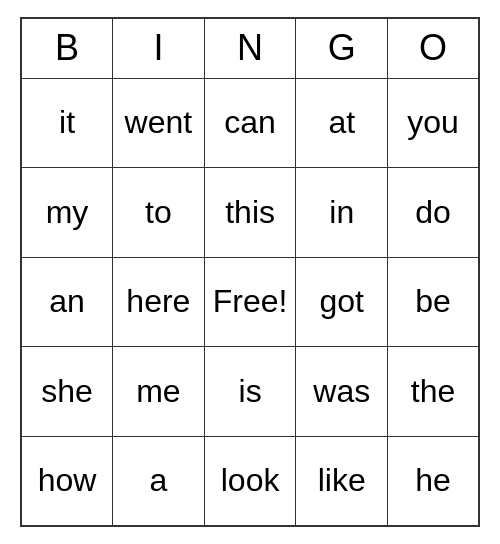 The width and height of the screenshot is (500, 544). What do you see at coordinates (342, 213) in the screenshot?
I see `cell-1-3: in` at bounding box center [342, 213].